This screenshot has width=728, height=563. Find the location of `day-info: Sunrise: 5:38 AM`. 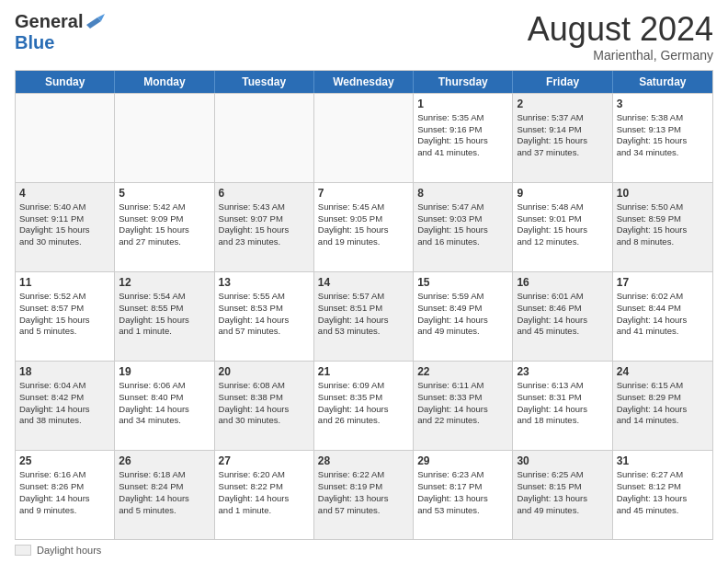

day-info: Sunrise: 5:38 AM is located at coordinates (663, 118).